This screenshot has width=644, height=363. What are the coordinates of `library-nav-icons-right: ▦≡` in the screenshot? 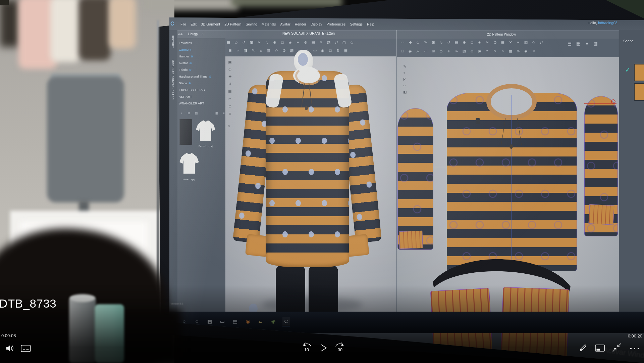 It's located at (220, 113).